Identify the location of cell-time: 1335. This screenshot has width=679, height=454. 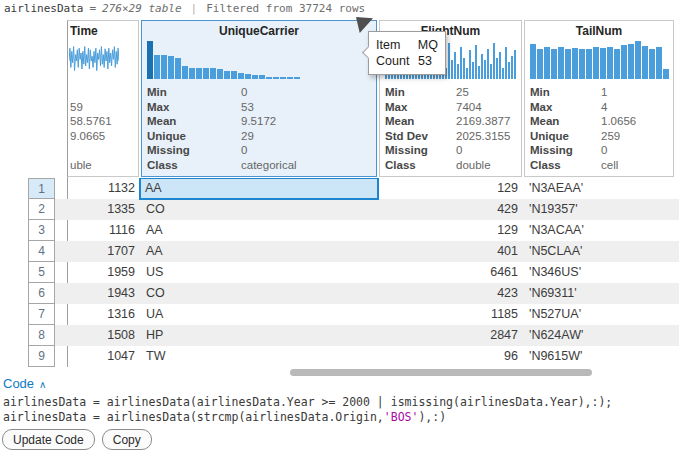
(103, 210).